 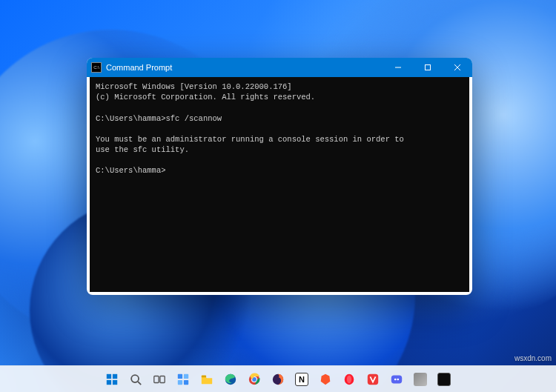 I want to click on file-explorer, so click(x=207, y=379).